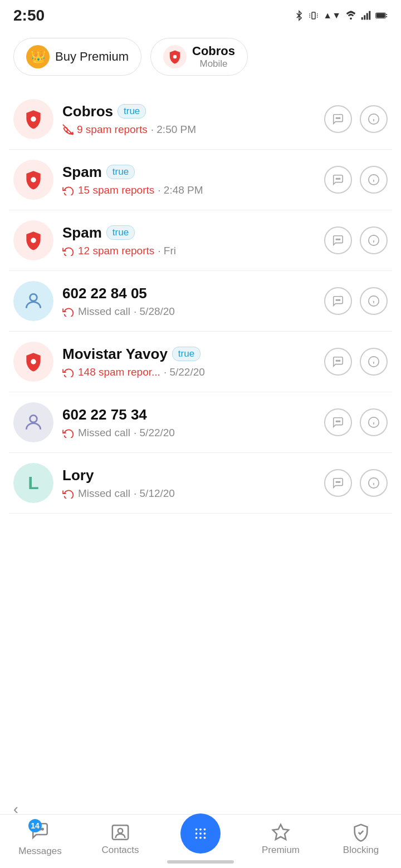 Image resolution: width=401 pixels, height=868 pixels. What do you see at coordinates (40, 851) in the screenshot?
I see `nav-label-messages: Messages` at bounding box center [40, 851].